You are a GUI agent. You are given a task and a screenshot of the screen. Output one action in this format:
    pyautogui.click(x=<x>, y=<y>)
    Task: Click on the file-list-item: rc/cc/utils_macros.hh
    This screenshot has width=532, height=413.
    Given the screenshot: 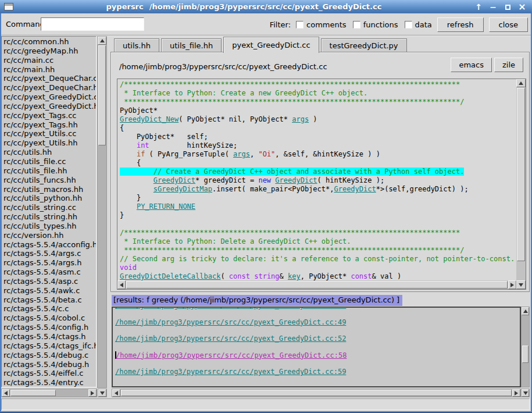 What is the action you would take?
    pyautogui.click(x=50, y=190)
    